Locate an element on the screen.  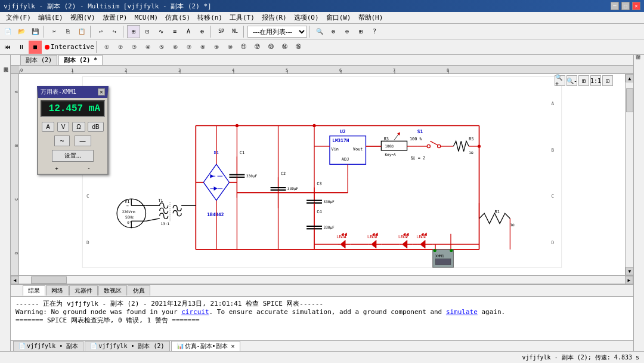
copy-button: ⎘ is located at coordinates (68, 32).